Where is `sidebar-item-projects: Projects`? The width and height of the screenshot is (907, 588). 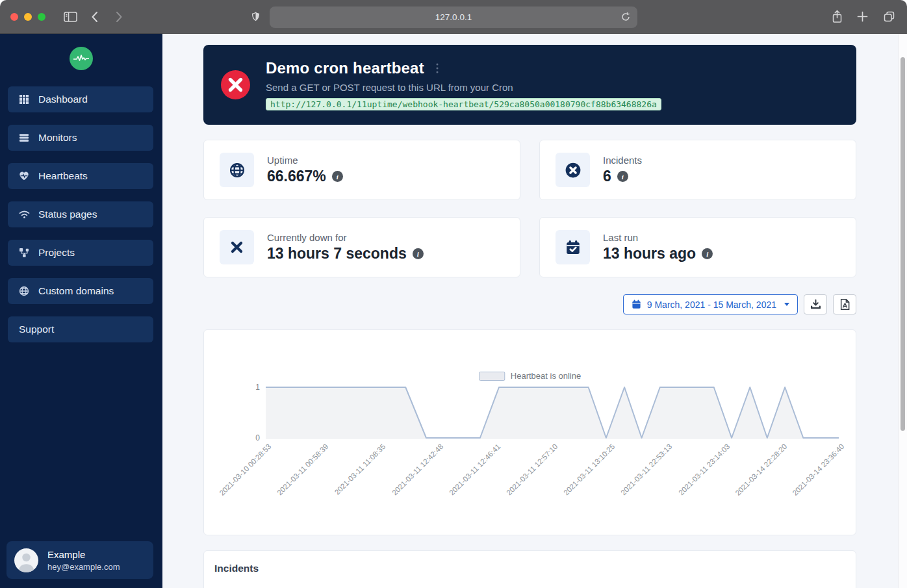
sidebar-item-projects: Projects is located at coordinates (81, 253).